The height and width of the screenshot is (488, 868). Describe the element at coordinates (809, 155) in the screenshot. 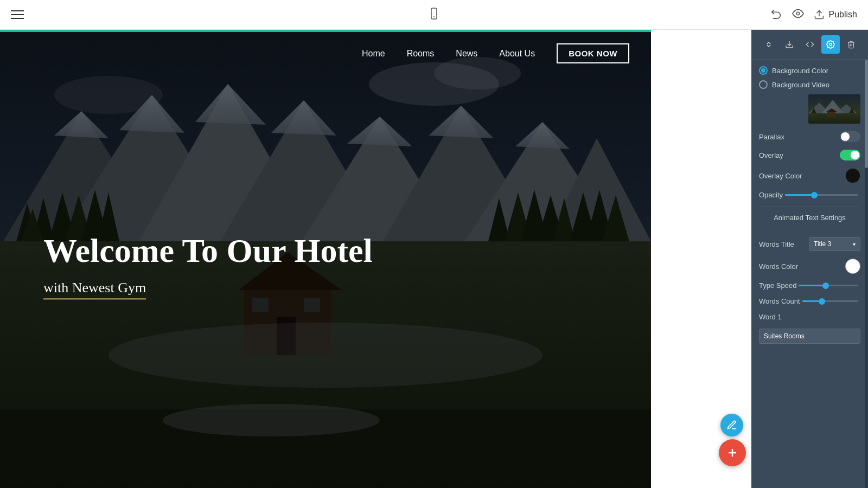

I see `overlay-row: Overlay` at that location.